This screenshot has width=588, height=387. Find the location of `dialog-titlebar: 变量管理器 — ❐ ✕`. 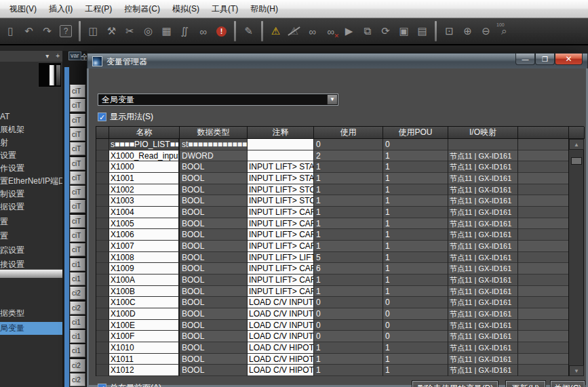

dialog-titlebar: 变量管理器 — ❐ ✕ is located at coordinates (338, 61).